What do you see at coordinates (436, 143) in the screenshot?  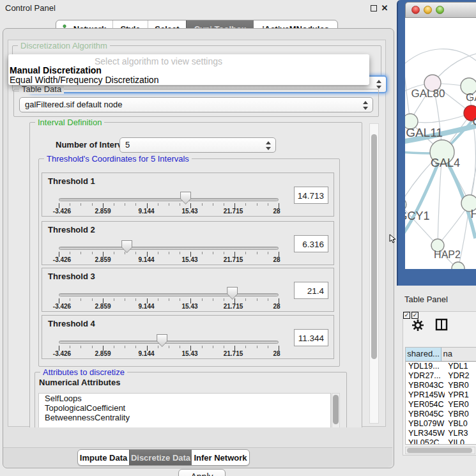 I see `network-view-window: GAL80GALCGAL11GAL4GCY1HHAP2` at bounding box center [436, 143].